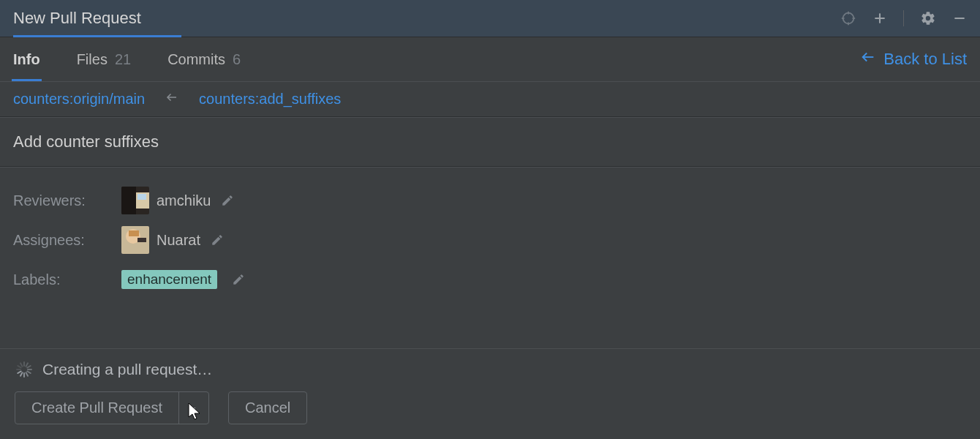 The height and width of the screenshot is (439, 980). Describe the element at coordinates (227, 200) in the screenshot. I see `edit-reviewers-icon` at that location.